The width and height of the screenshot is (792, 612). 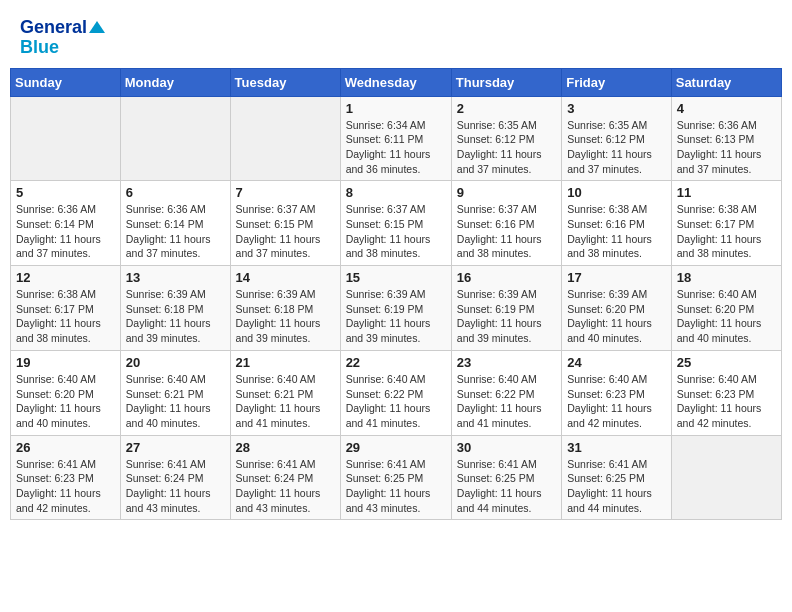 I want to click on weekday-header: Thursday, so click(x=506, y=82).